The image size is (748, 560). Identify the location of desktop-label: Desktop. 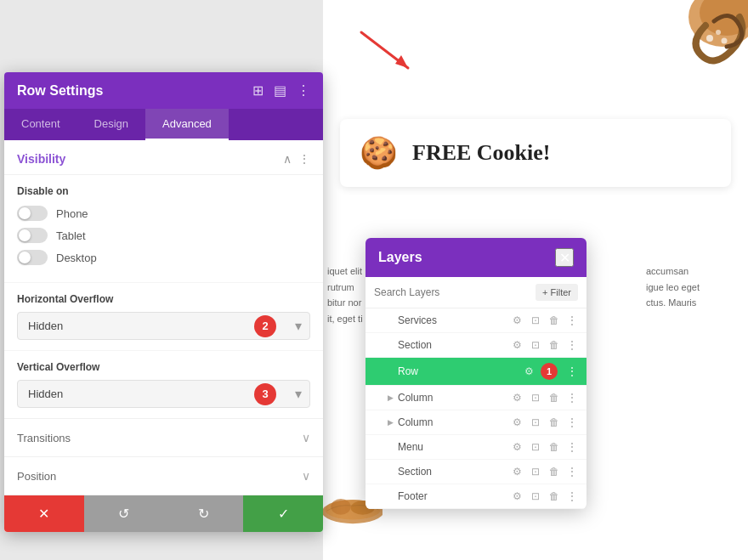
(76, 258).